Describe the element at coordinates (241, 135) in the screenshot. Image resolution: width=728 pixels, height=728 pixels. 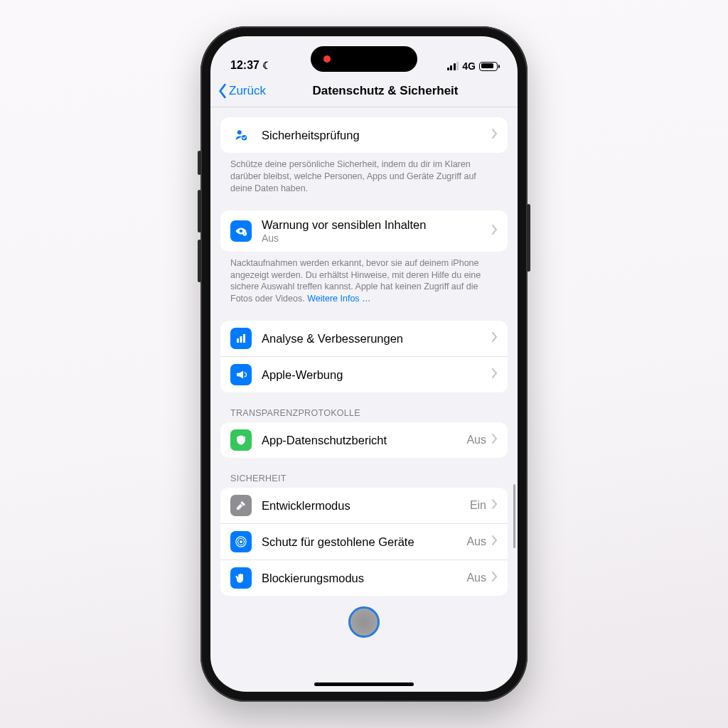
I see `safety-check-icon` at that location.